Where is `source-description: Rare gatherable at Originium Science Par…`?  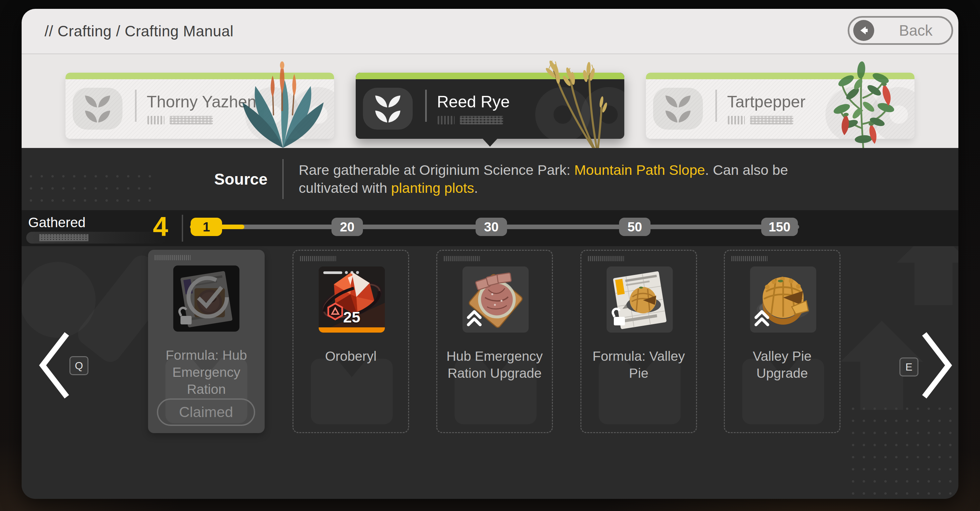
source-description: Rare gatherable at Originium Science Par… is located at coordinates (561, 179).